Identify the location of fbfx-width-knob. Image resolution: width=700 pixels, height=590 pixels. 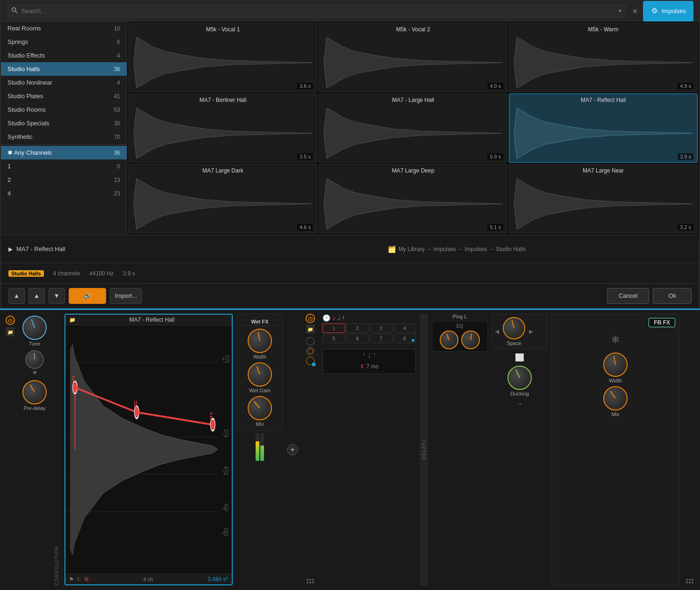
(615, 365).